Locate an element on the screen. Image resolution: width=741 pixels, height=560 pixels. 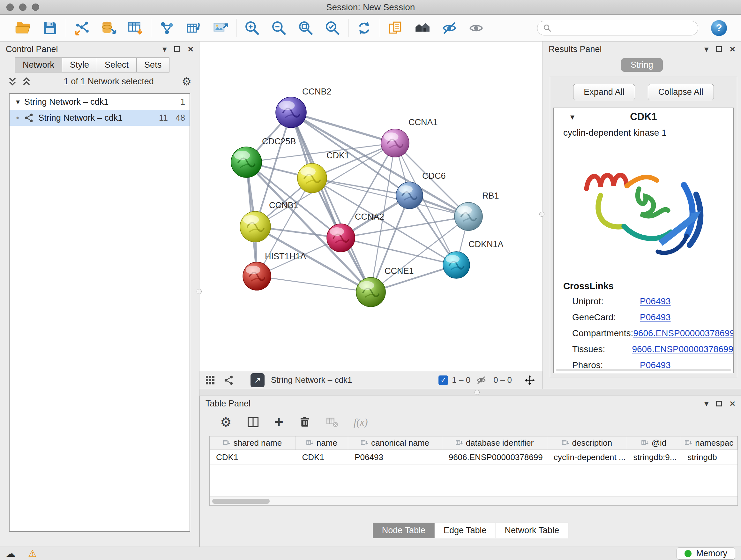
column-header-database-identifier: database identifier is located at coordinates (495, 443).